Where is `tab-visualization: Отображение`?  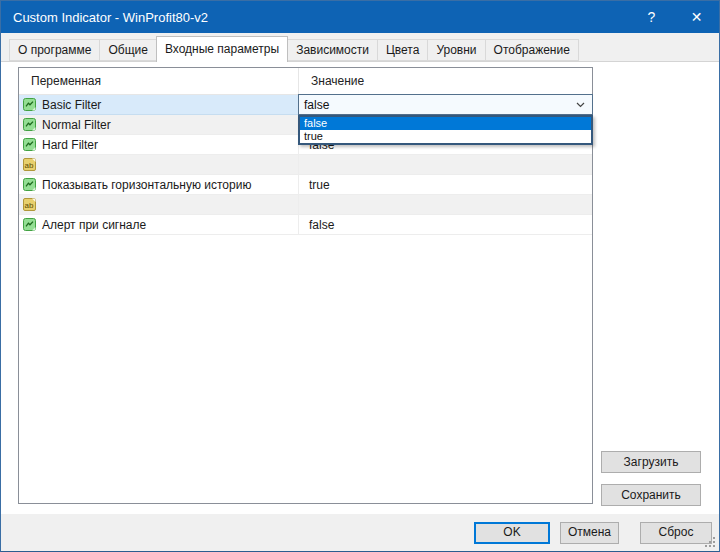 tab-visualization: Отображение is located at coordinates (532, 50).